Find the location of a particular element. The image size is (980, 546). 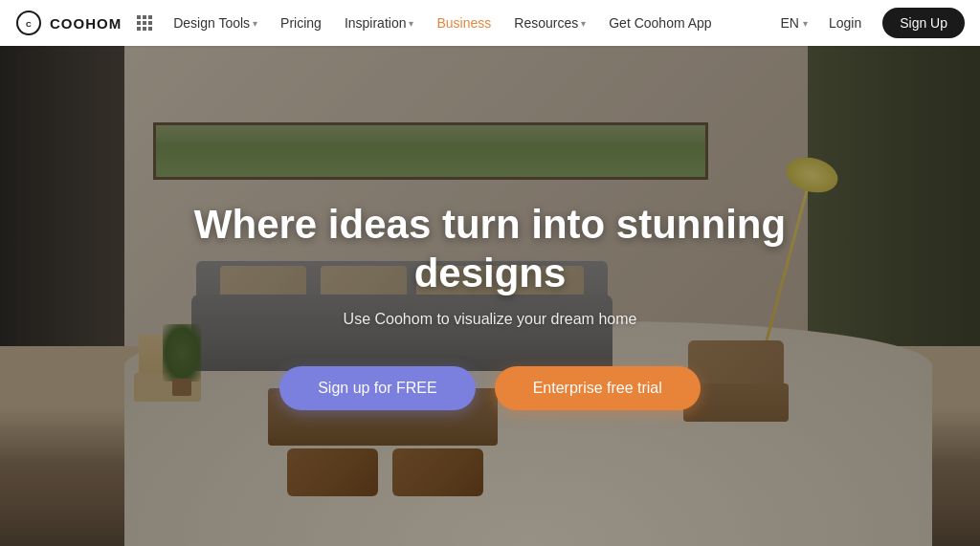

coohom-logo-icon: C is located at coordinates (29, 23).